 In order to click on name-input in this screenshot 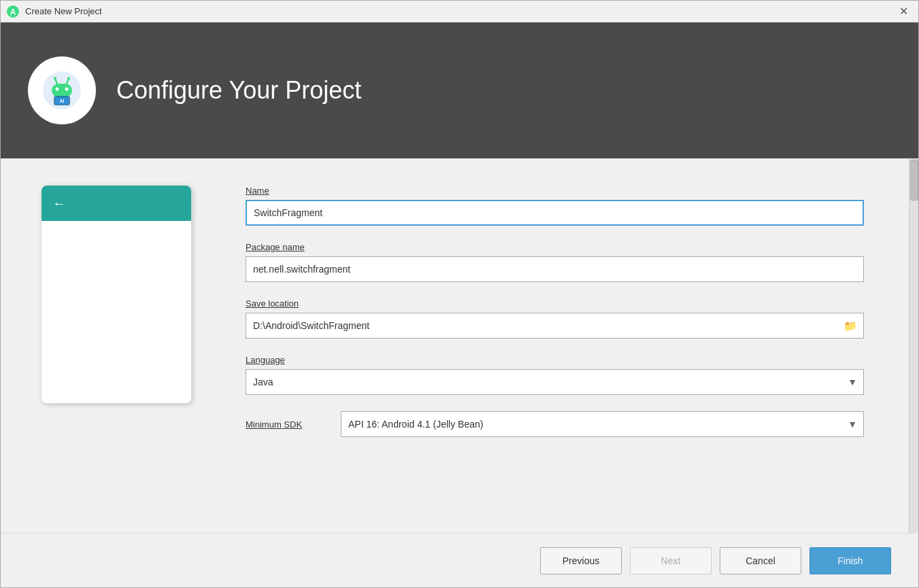, I will do `click(555, 213)`.